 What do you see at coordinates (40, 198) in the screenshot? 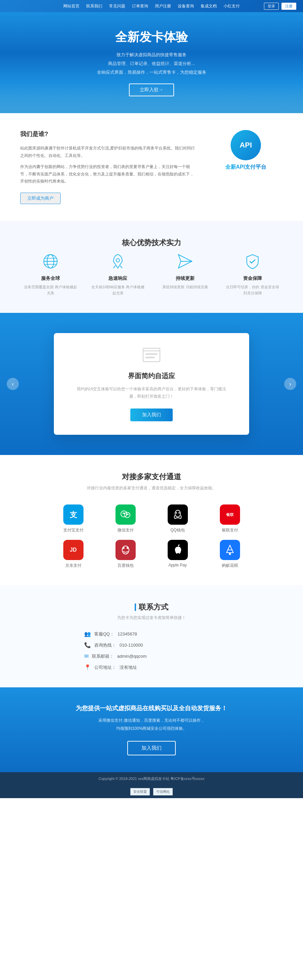
I see `become-merchant-button: 立即成为商户` at bounding box center [40, 198].